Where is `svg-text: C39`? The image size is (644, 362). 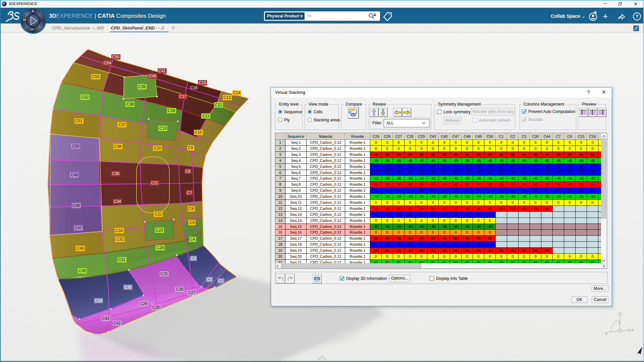 svg-text: C39 is located at coordinates (142, 87).